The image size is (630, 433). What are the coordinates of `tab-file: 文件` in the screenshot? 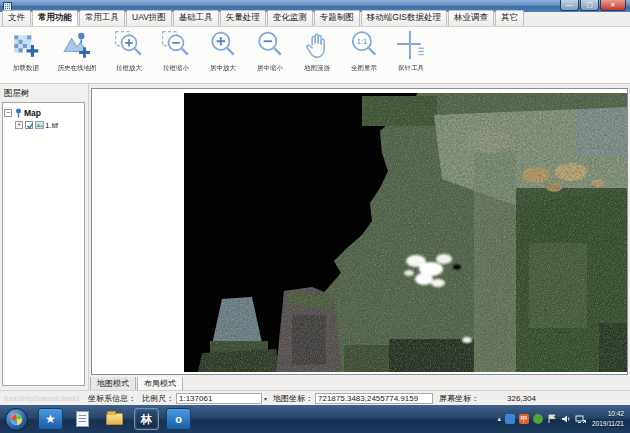 It's located at (16, 18).